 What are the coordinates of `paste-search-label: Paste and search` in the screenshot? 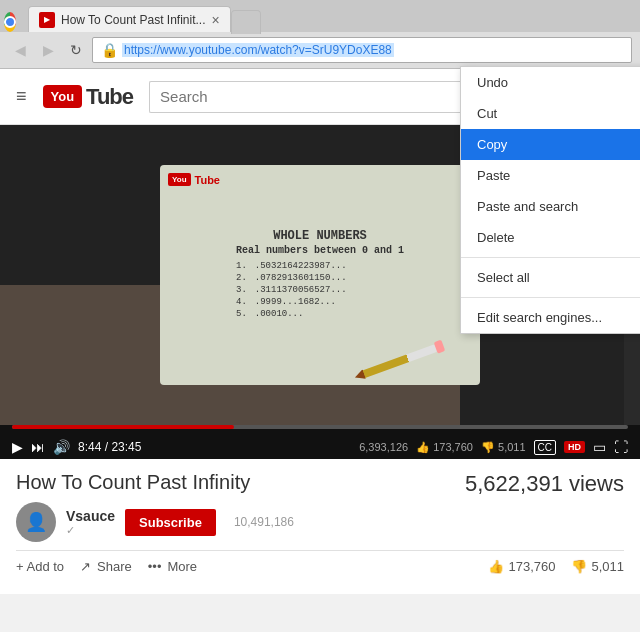 It's located at (528, 206).